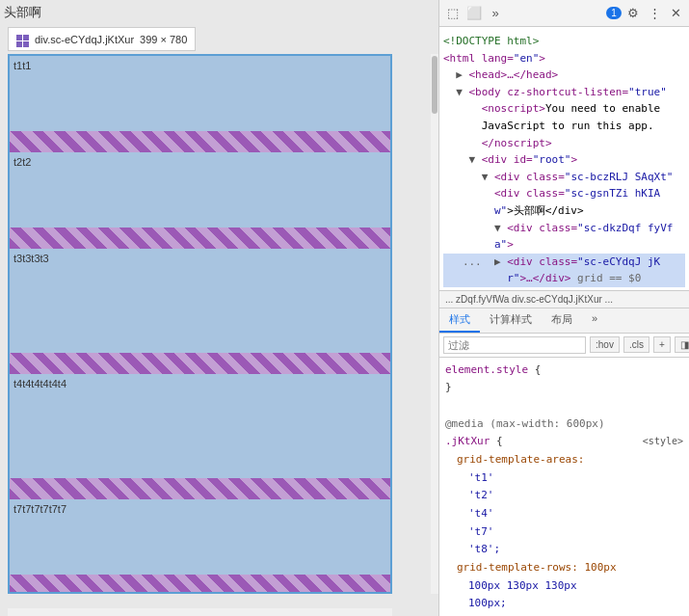  What do you see at coordinates (565, 442) in the screenshot?
I see `style-rule-selector: .jKtXur { <style>` at bounding box center [565, 442].